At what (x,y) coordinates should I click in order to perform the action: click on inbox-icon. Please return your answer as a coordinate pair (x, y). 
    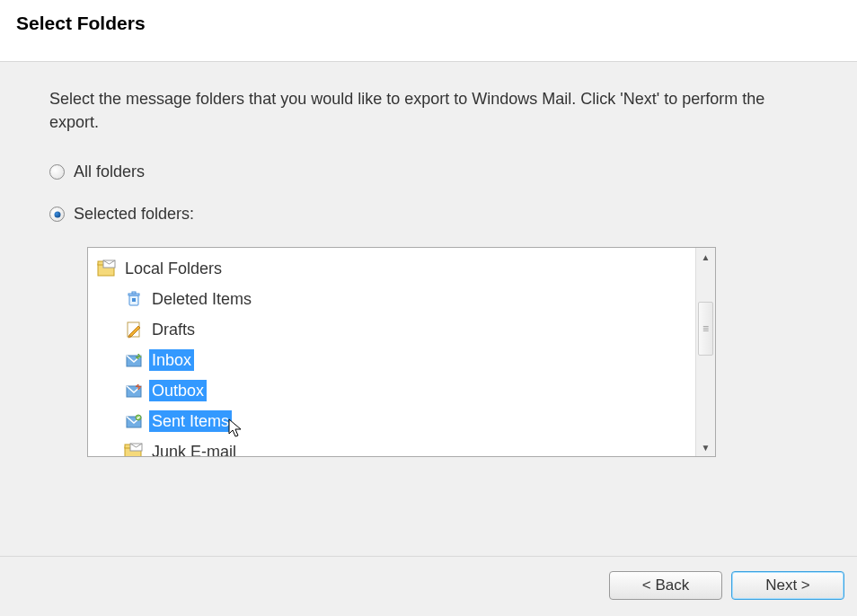
    Looking at the image, I should click on (134, 360).